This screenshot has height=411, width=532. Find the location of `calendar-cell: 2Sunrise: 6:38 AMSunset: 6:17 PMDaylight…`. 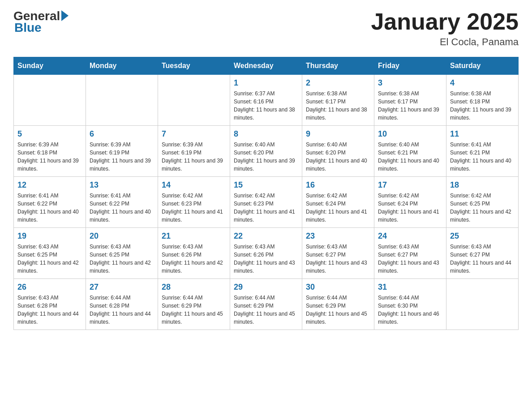

calendar-cell: 2Sunrise: 6:38 AMSunset: 6:17 PMDaylight… is located at coordinates (339, 100).